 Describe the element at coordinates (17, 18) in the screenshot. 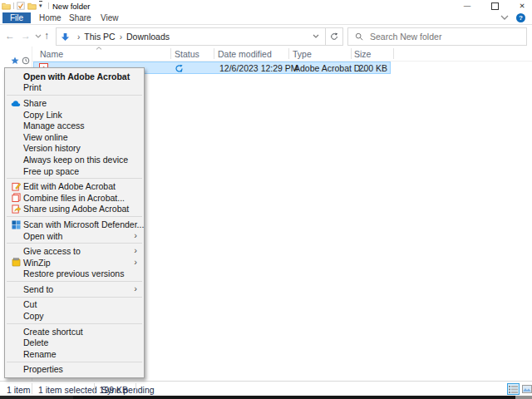

I see `tab-file: File` at that location.